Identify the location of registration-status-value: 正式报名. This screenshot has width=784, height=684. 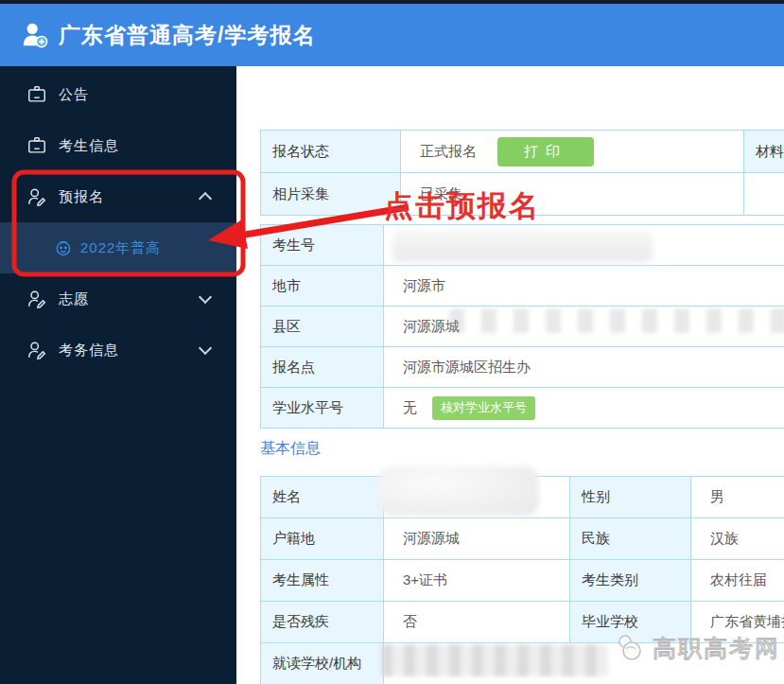
(448, 151).